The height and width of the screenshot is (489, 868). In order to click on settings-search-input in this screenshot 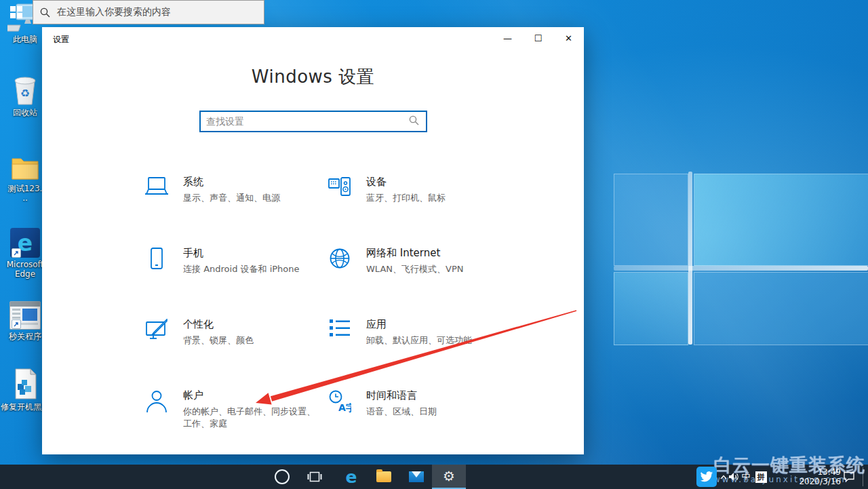, I will do `click(305, 121)`.